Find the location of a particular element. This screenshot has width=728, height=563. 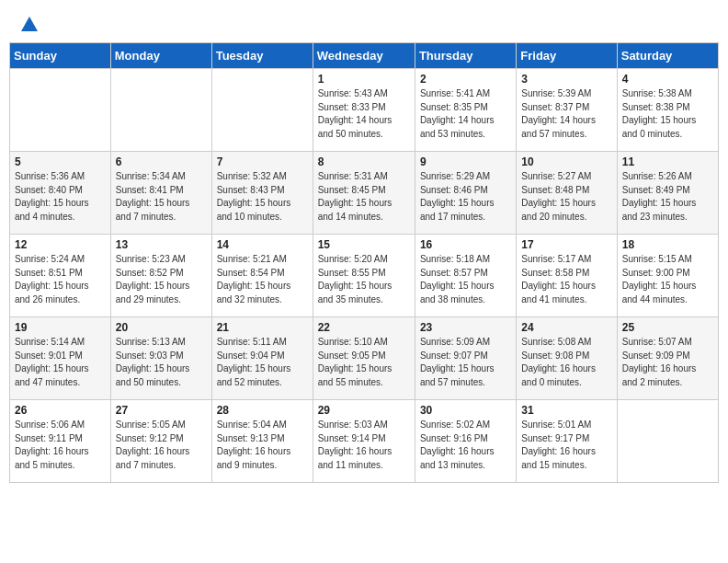

cell-content: Sunrise: 5:39 AMSunset: 8:37 PMDaylight:… is located at coordinates (566, 114).